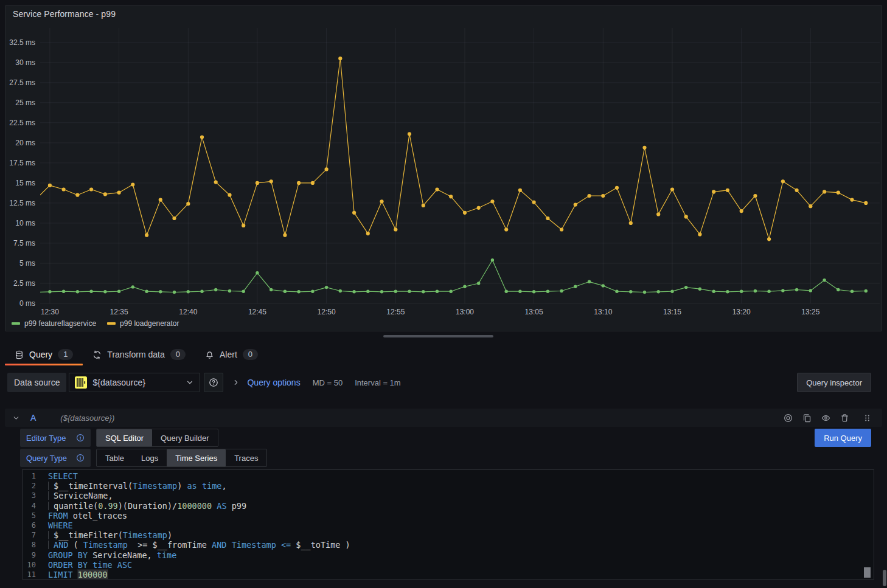 This screenshot has height=588, width=887. Describe the element at coordinates (44, 355) in the screenshot. I see `tab-query: Query1` at that location.